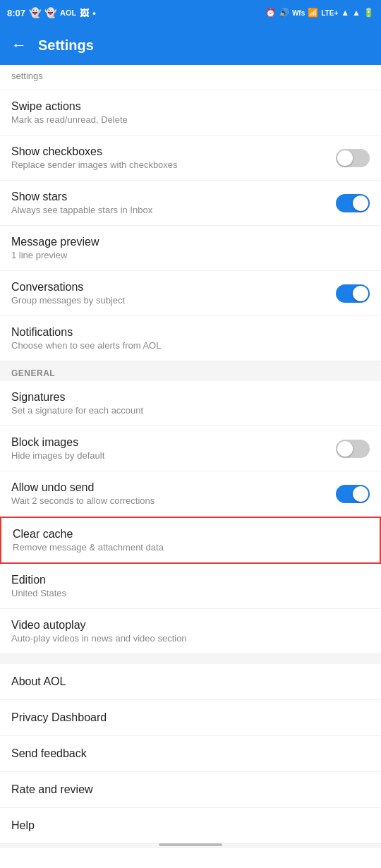 This screenshot has height=868, width=381. Describe the element at coordinates (190, 113) in the screenshot. I see `setting-text-swipe-actions: Swipe actions Mark as read/unread, Delet…` at that location.